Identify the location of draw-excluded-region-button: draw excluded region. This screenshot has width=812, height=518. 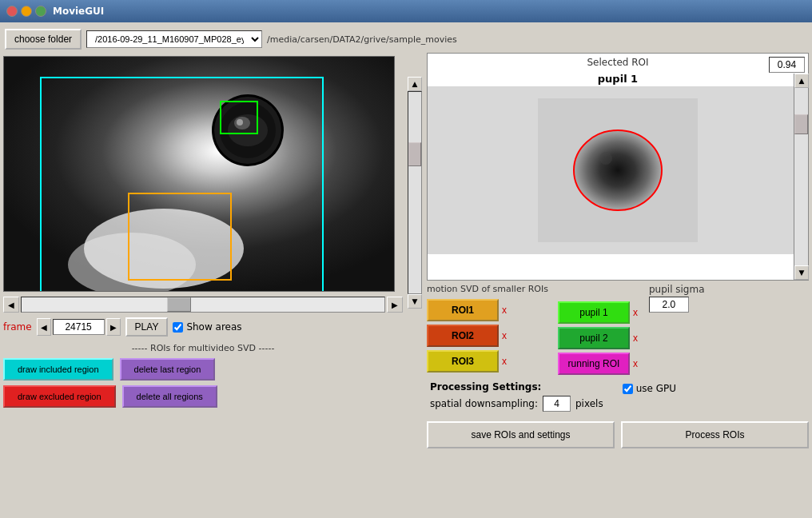
(59, 396).